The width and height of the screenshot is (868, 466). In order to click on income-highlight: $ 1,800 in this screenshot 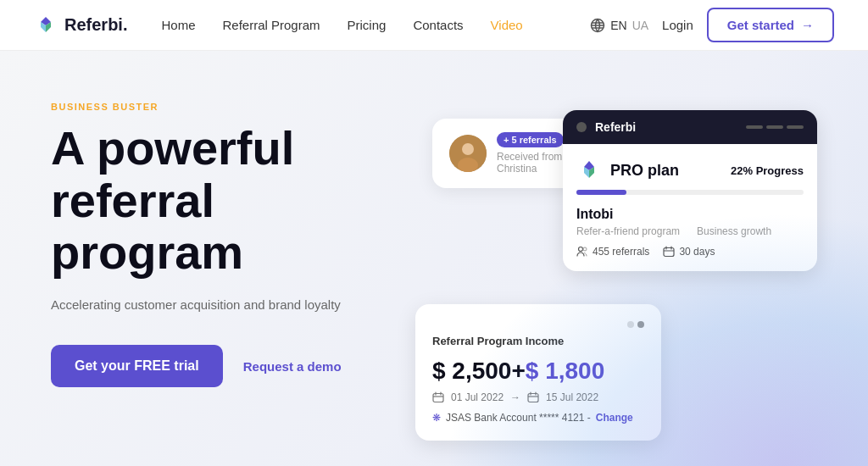, I will do `click(565, 371)`.